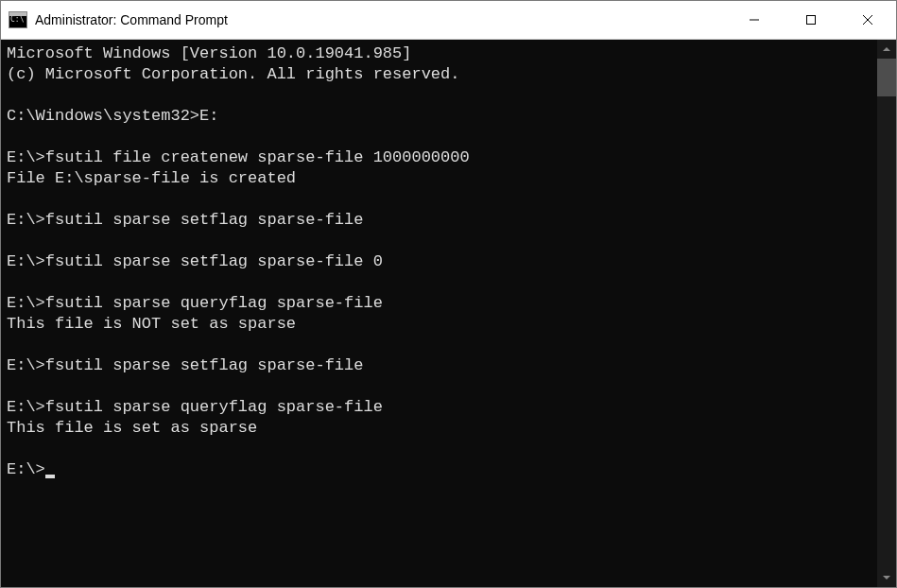  Describe the element at coordinates (439, 428) in the screenshot. I see `terminal-line: This file is set as sparse` at that location.